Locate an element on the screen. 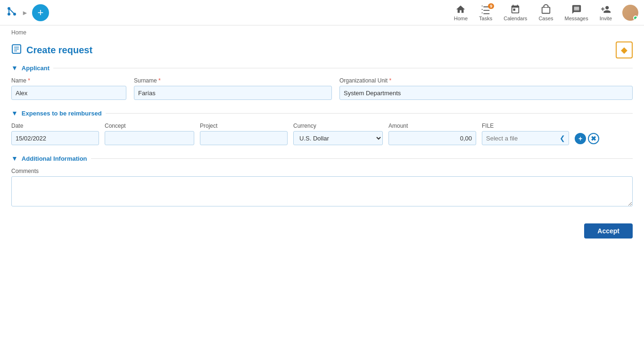 The height and width of the screenshot is (362, 644). org-label: Organizational Unit * is located at coordinates (486, 81).